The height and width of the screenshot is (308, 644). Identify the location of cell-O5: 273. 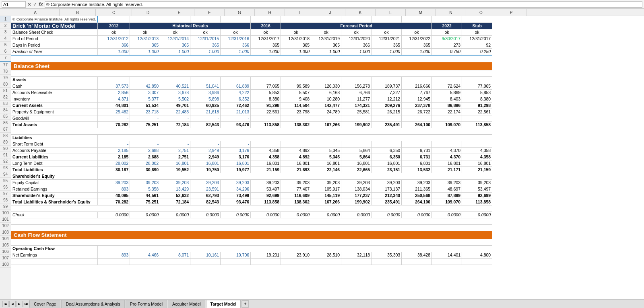
(447, 45).